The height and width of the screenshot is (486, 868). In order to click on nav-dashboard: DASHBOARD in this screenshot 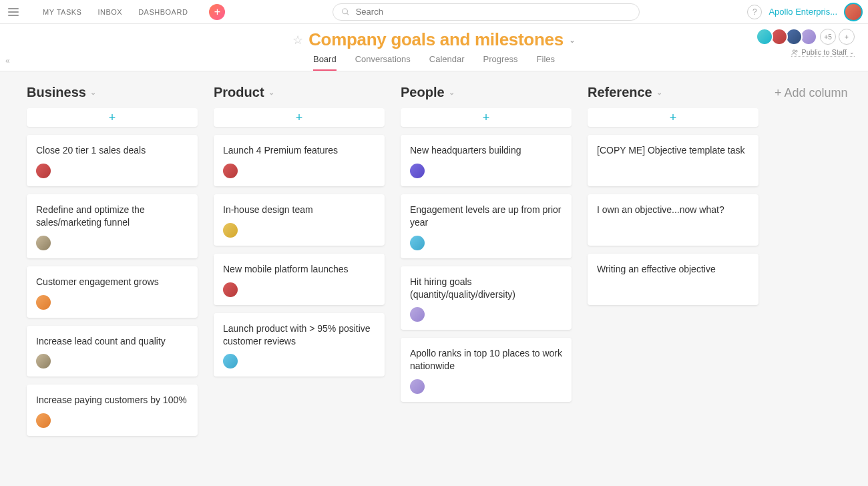, I will do `click(163, 12)`.